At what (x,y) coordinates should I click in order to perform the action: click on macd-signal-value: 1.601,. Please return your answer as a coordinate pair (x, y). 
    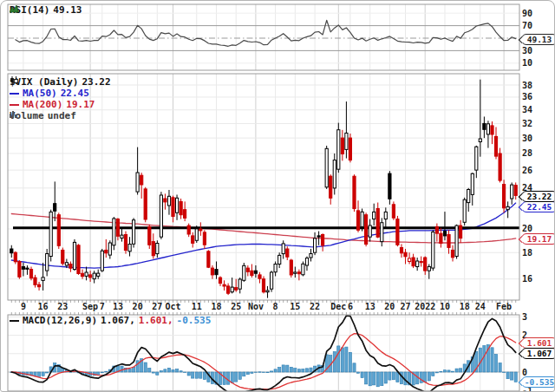
    Looking at the image, I should click on (156, 321).